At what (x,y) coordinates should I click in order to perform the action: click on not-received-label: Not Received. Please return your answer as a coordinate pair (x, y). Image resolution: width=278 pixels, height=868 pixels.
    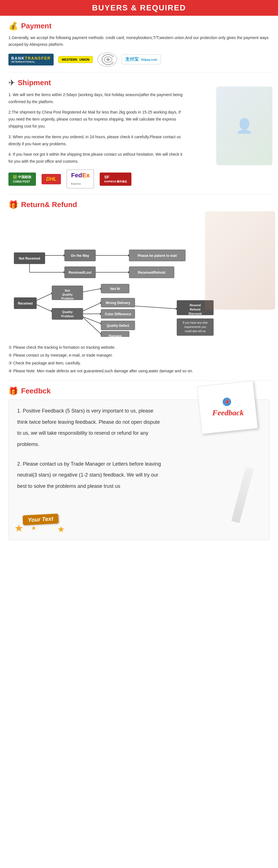
    Looking at the image, I should click on (30, 258).